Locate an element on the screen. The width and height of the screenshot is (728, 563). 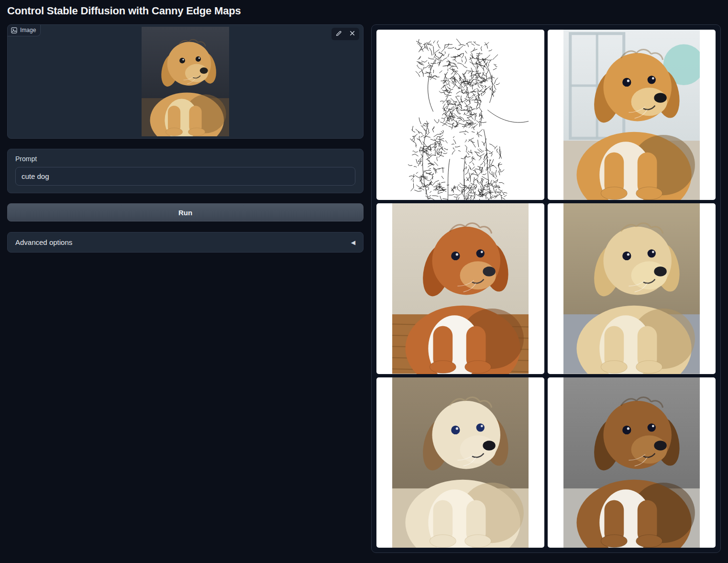
advanced-label: Advanced options is located at coordinates (44, 242).